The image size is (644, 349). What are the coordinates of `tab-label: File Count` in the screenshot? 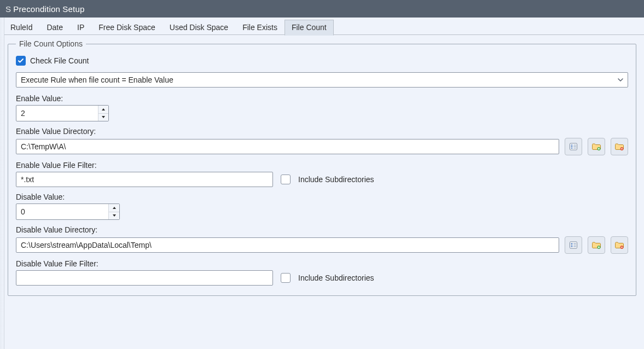 It's located at (309, 27).